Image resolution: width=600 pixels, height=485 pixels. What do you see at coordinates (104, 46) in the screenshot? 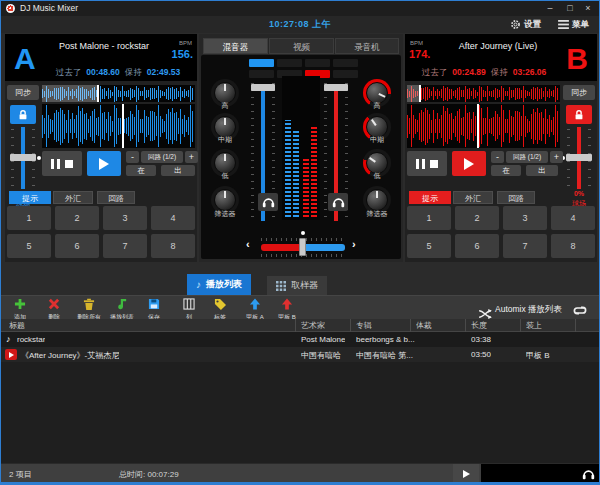
I see `deck-a-track-title: Post Malone - rockstar` at bounding box center [104, 46].